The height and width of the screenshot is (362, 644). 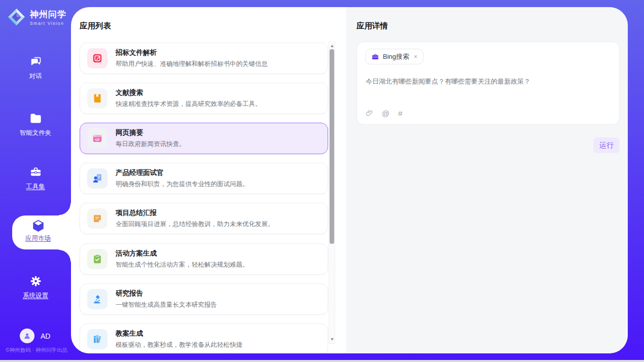 What do you see at coordinates (369, 114) in the screenshot?
I see `paperclip-icon` at bounding box center [369, 114].